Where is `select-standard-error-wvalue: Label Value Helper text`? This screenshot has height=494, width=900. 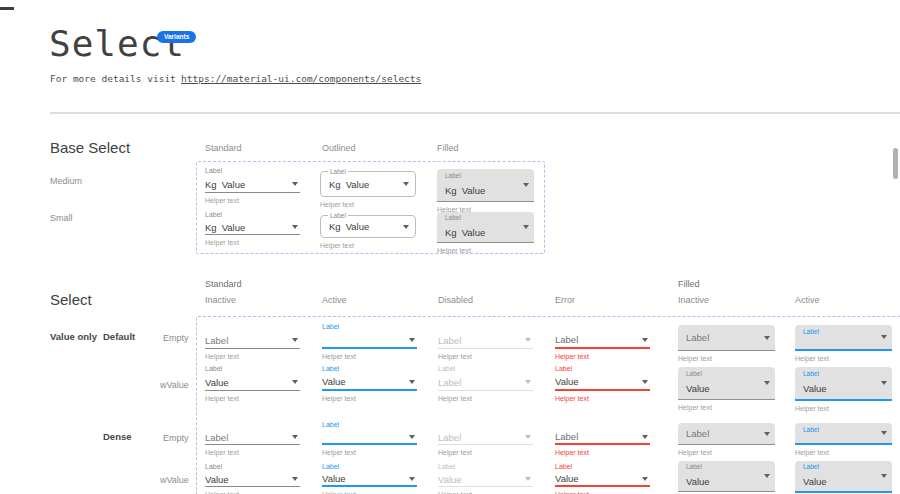 select-standard-error-wvalue: Label Value Helper text is located at coordinates (602, 383).